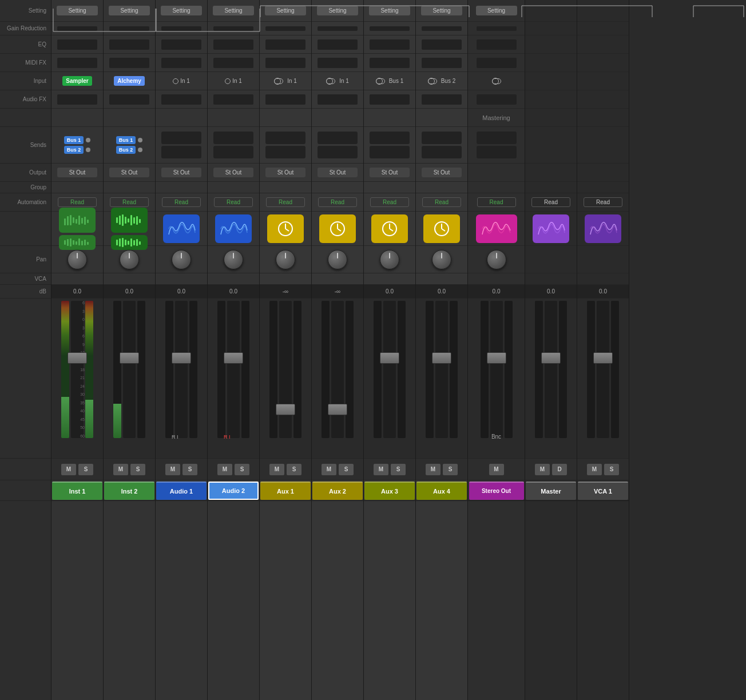 The image size is (746, 700). Describe the element at coordinates (390, 379) in the screenshot. I see `ch-aux3-fader` at that location.